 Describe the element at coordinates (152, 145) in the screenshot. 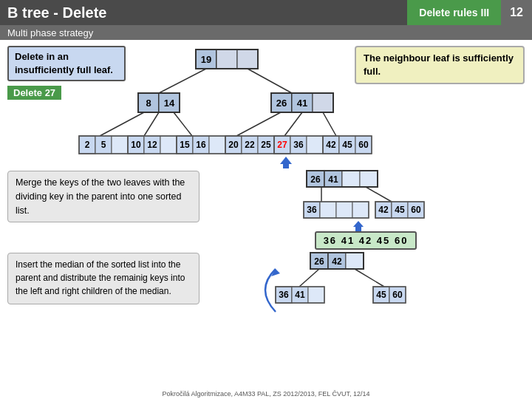

I see `svg-text: 12` at that location.